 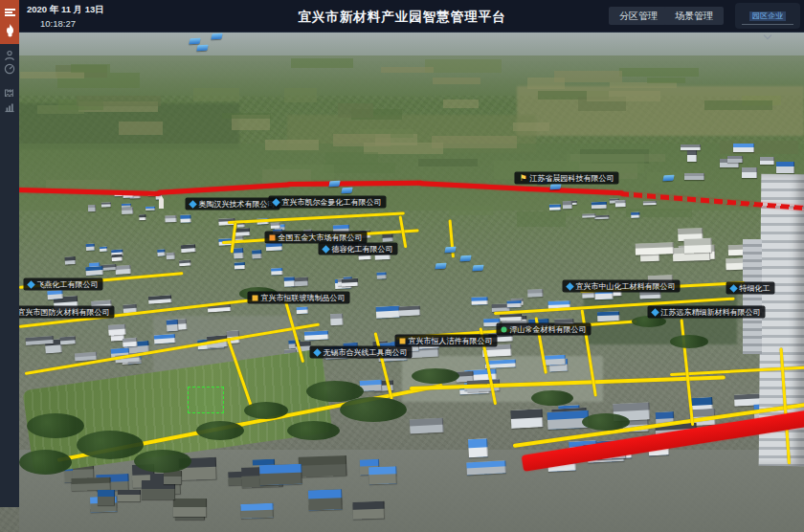 I want to click on map-company-label: 无锡市合兴线工具商公司, so click(x=362, y=352).